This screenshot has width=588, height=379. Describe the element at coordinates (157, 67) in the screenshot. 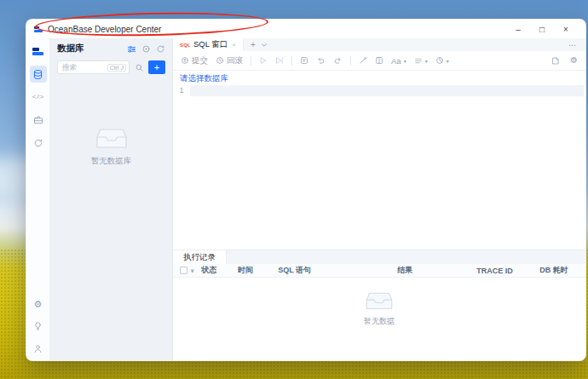

I see `add-datasource-button: +` at that location.